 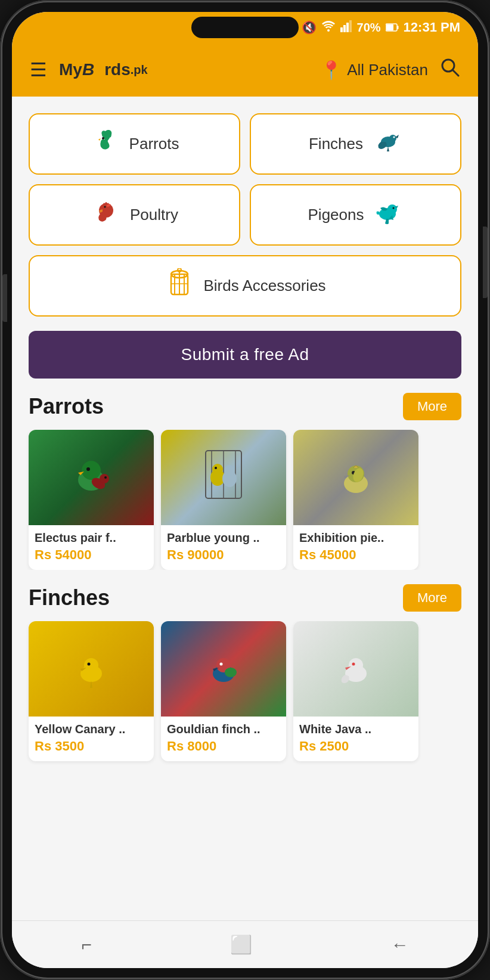 What do you see at coordinates (450, 70) in the screenshot?
I see `search-button` at bounding box center [450, 70].